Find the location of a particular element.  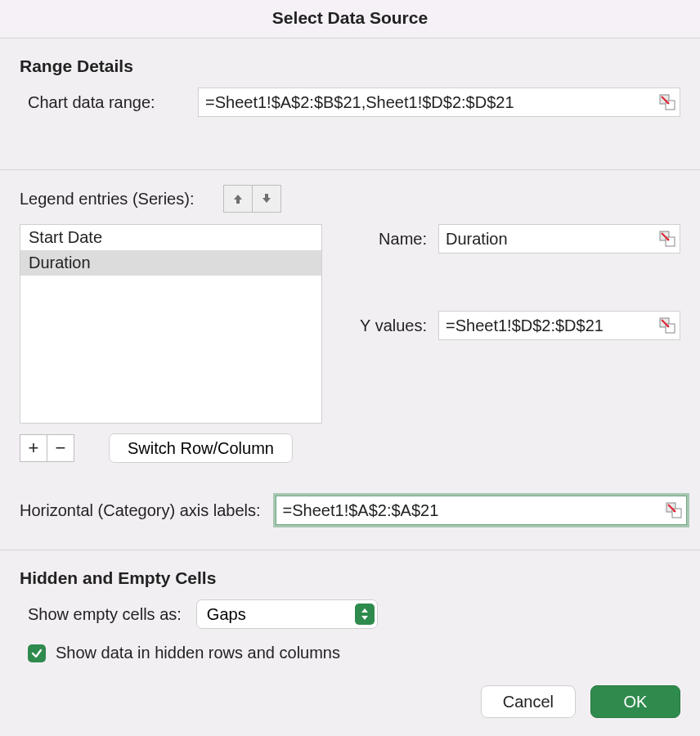

show-empty-label: Show empty cells as: is located at coordinates (105, 615).